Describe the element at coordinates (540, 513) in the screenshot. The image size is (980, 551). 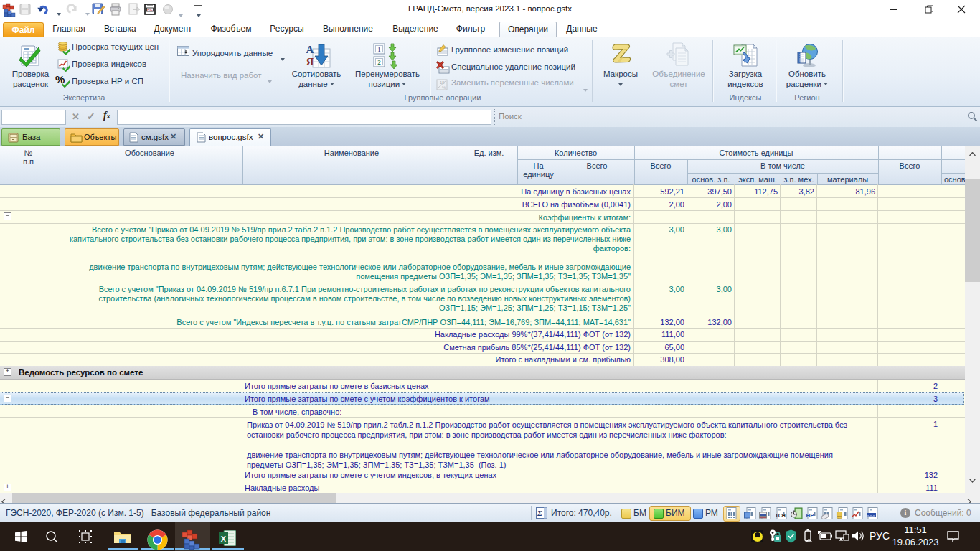
I see `svg-text: Σ` at that location.